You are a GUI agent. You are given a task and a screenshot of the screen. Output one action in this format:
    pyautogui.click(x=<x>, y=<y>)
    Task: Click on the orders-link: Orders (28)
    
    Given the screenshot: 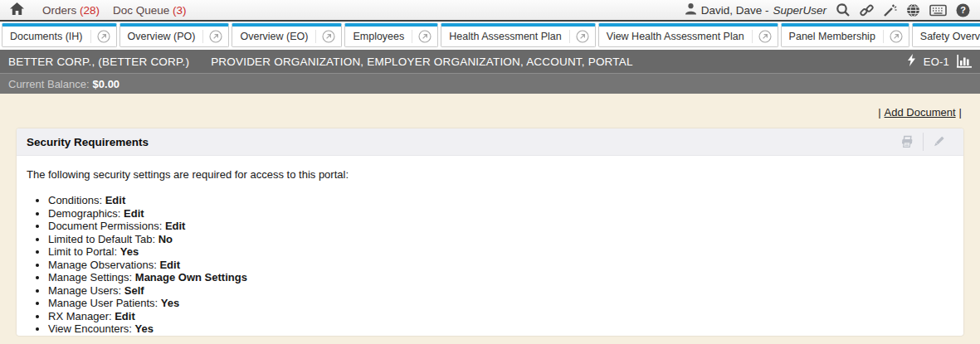 What is the action you would take?
    pyautogui.click(x=71, y=10)
    